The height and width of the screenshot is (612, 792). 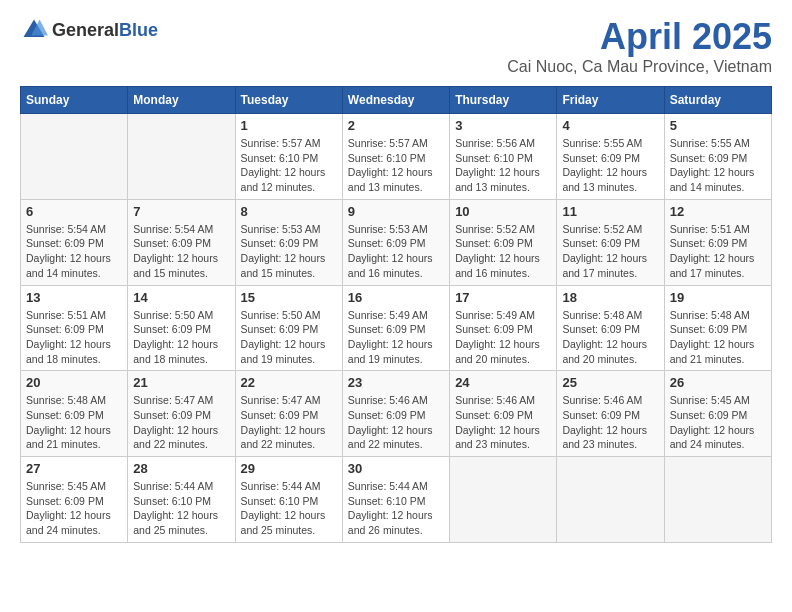 What do you see at coordinates (718, 414) in the screenshot?
I see `calendar-cell: 26Sunrise: 5:45 AM Sunset: 6:09 PM Dayli…` at bounding box center [718, 414].